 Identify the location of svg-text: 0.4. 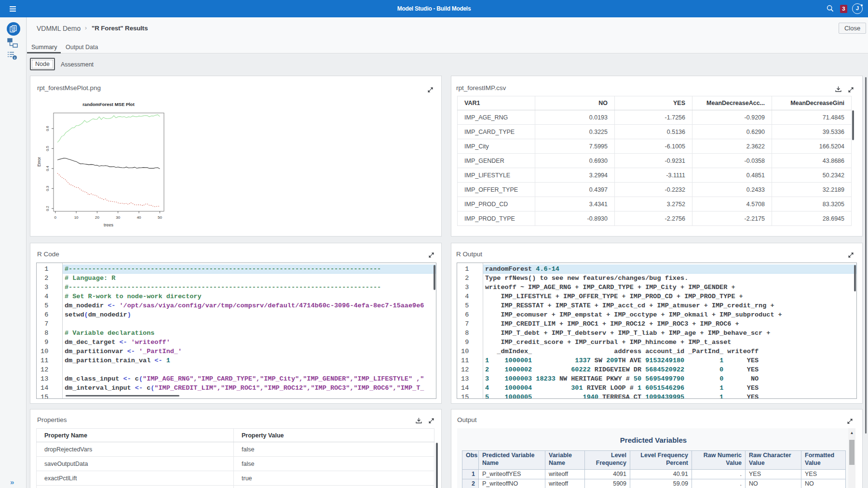
(47, 169).